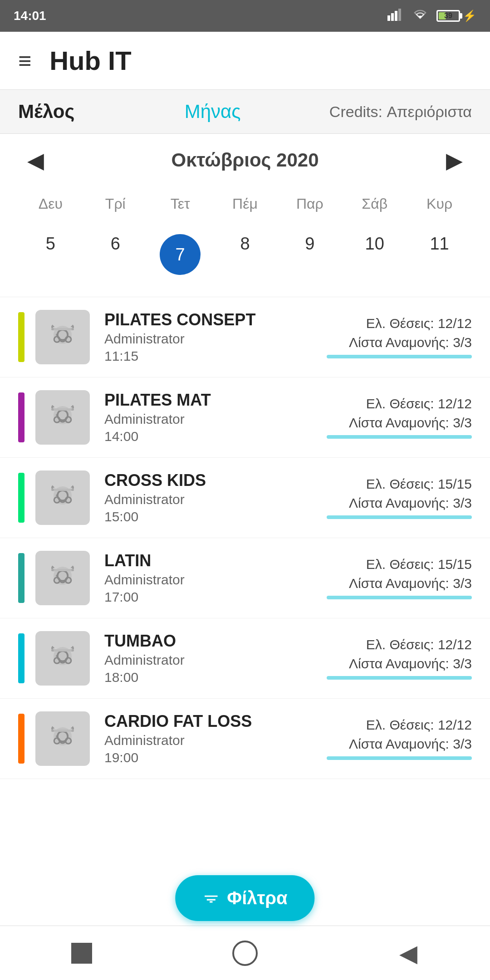 The height and width of the screenshot is (980, 490). I want to click on selected-date-circle: 7, so click(180, 255).